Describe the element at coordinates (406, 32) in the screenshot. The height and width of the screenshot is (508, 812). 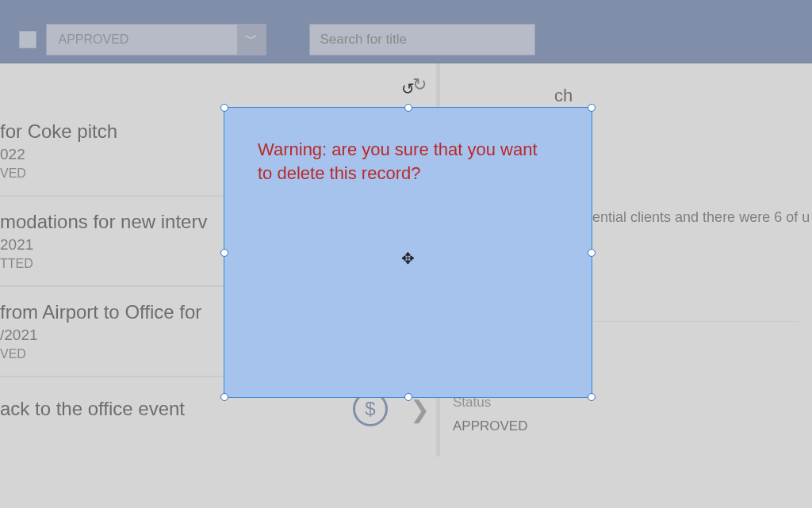
I see `header-bar: e APPROVED ﹀ Search for title` at that location.